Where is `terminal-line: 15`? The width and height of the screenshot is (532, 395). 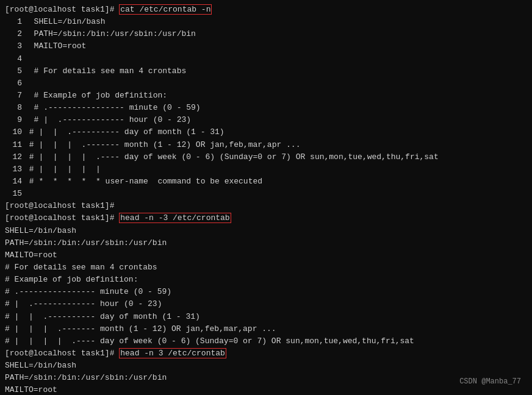 terminal-line: 15 is located at coordinates (266, 194).